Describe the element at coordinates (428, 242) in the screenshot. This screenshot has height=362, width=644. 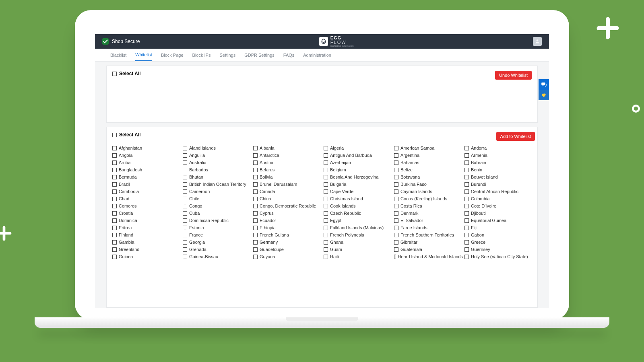
I see `country-item: Gibraltar` at that location.